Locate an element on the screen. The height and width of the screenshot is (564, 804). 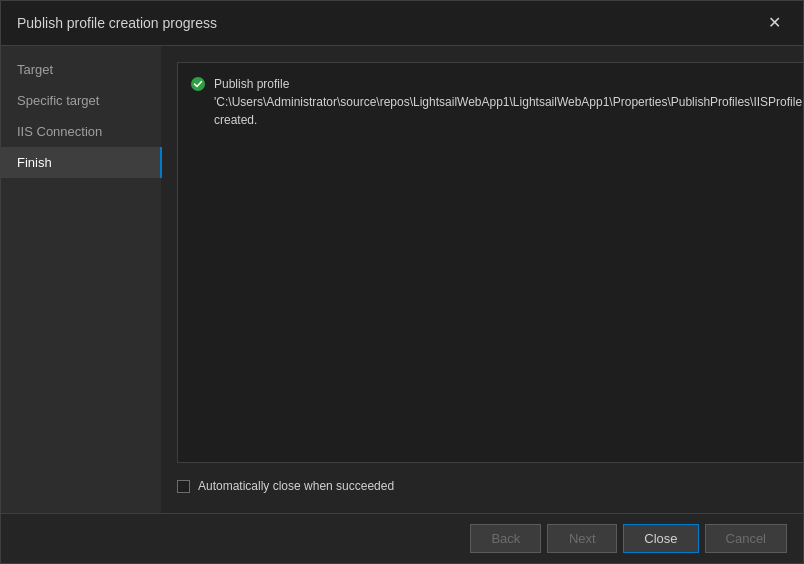
progress-text: Publish profile 'C:\Users\Administrator\… is located at coordinates (508, 102).